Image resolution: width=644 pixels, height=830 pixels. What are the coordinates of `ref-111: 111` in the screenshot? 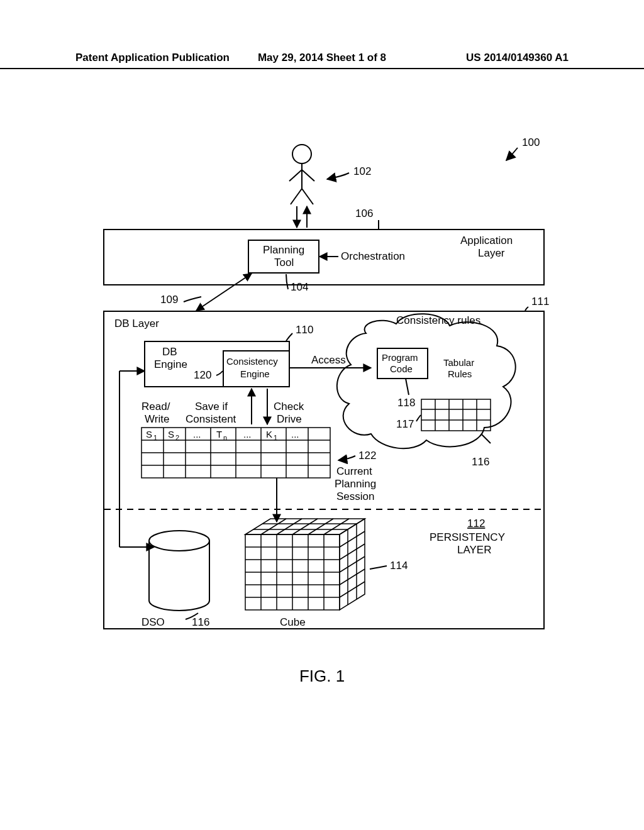 It's located at (540, 302).